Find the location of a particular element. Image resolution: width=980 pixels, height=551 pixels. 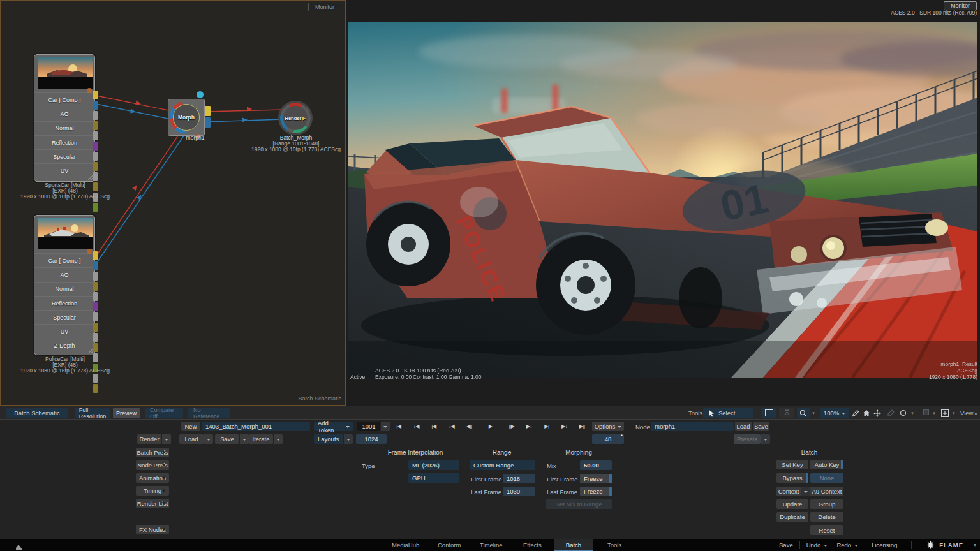

presets-arrow is located at coordinates (766, 439).